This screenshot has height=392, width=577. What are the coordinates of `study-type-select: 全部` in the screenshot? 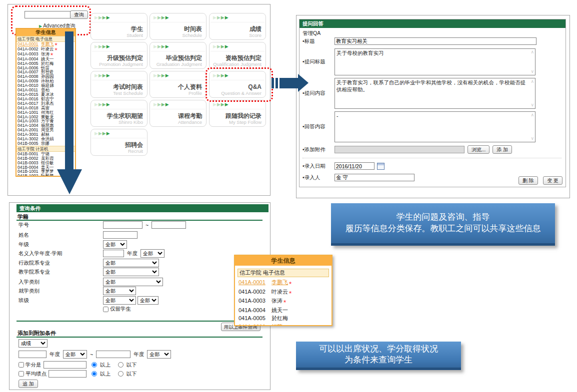 It's located at (120, 291).